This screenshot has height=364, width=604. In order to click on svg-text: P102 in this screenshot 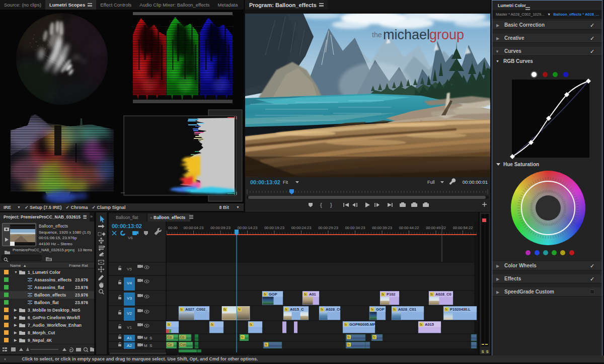, I will do `click(391, 294)`.